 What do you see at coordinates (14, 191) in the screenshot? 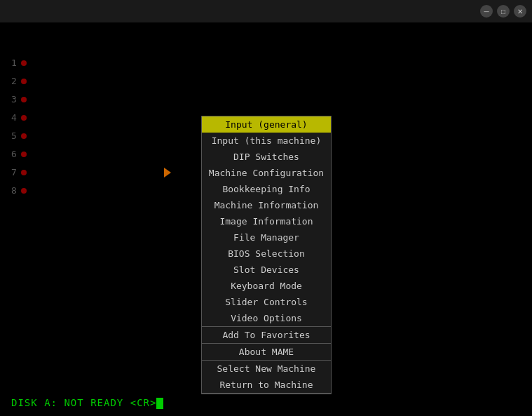
I see `indicator-label-8: 8` at bounding box center [14, 191].